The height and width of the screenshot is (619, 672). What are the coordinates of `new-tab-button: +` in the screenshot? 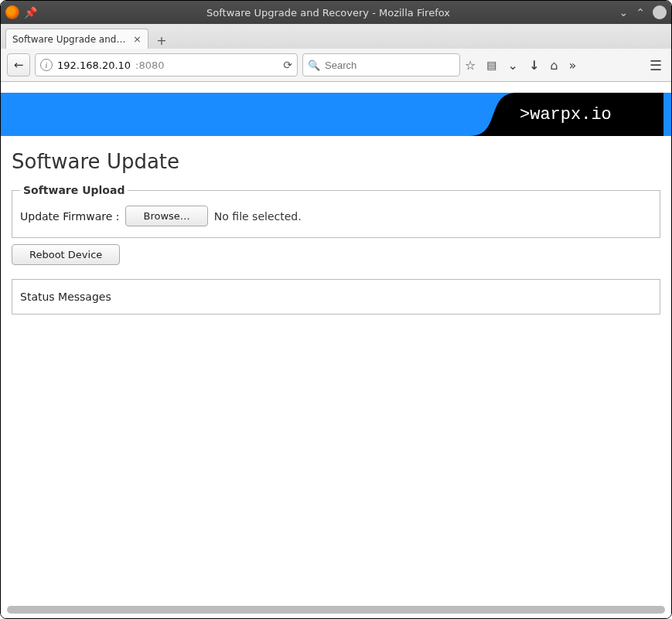 It's located at (162, 40).